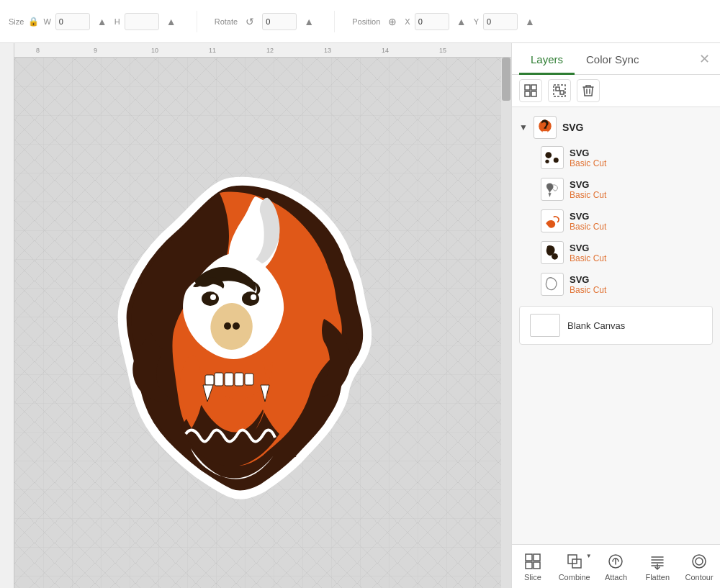 The height and width of the screenshot is (588, 720). What do you see at coordinates (506, 79) in the screenshot?
I see `scrollbar-thumb` at bounding box center [506, 79].